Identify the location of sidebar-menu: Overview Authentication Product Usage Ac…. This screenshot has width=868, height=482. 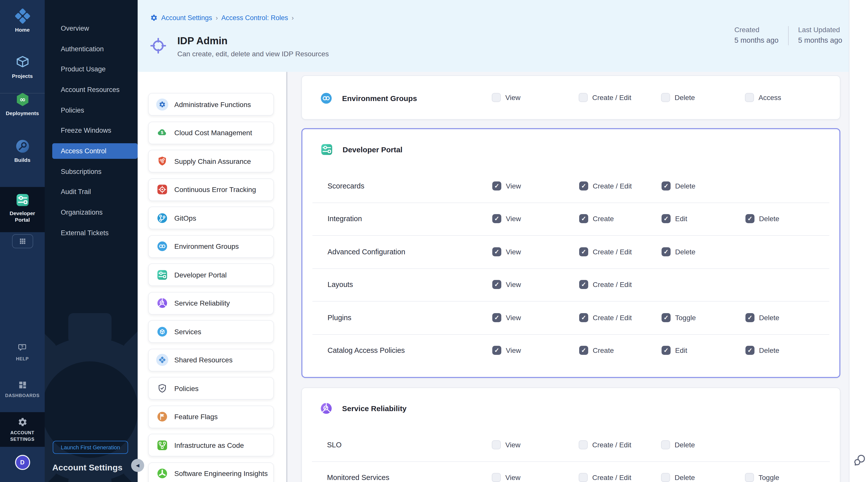
(91, 131).